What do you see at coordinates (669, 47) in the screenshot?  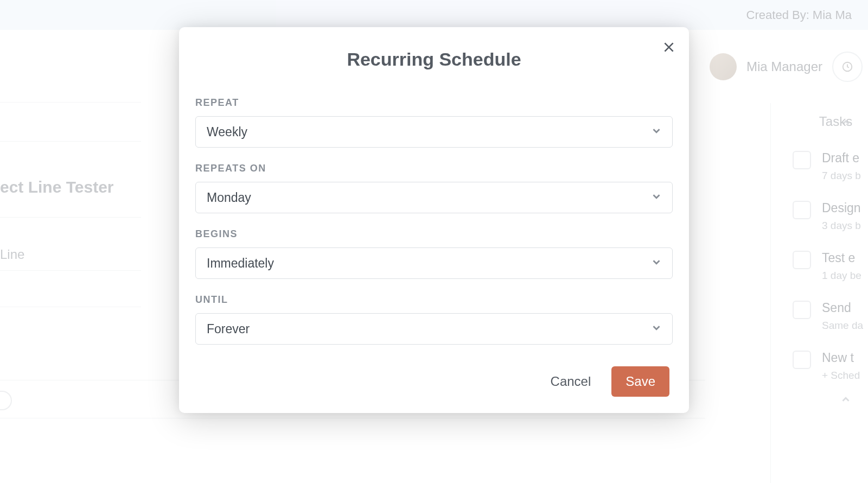 I see `close-button` at bounding box center [669, 47].